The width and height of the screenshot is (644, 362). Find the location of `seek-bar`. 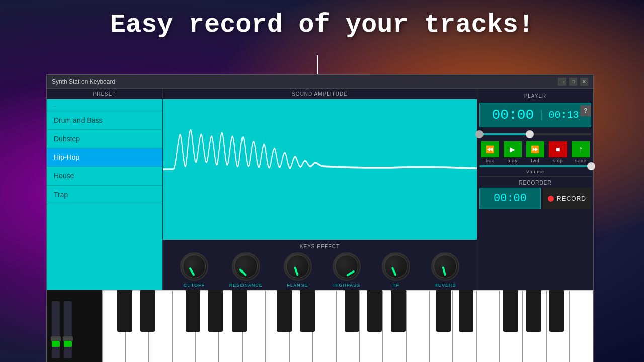

seek-bar is located at coordinates (535, 134).